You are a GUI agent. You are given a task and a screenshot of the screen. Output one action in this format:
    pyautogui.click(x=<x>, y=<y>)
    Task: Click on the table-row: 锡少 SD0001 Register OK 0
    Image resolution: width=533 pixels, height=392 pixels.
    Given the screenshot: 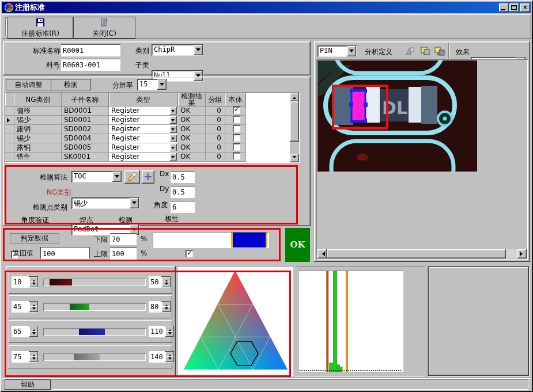 What is the action you would take?
    pyautogui.click(x=148, y=120)
    